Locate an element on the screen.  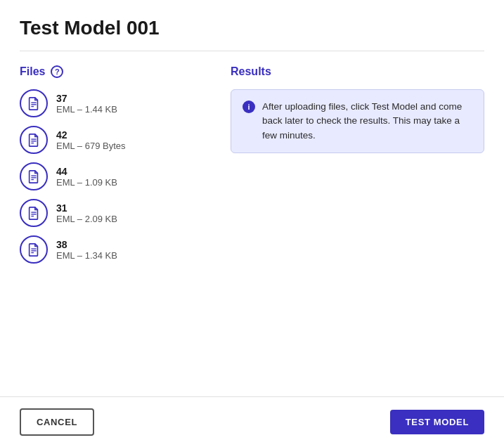
files-help-icon: ? is located at coordinates (57, 72).